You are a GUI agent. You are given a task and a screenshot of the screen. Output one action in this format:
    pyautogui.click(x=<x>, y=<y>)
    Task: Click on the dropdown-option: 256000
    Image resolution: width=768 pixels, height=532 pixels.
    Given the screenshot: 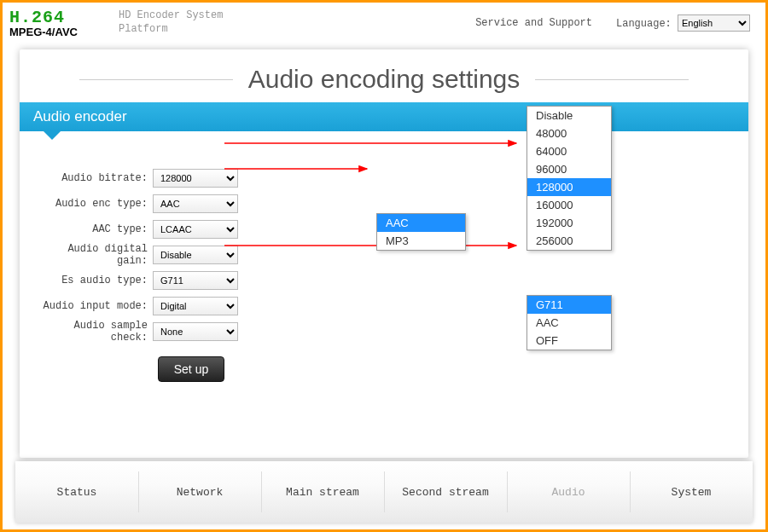 What is the action you would take?
    pyautogui.click(x=569, y=240)
    